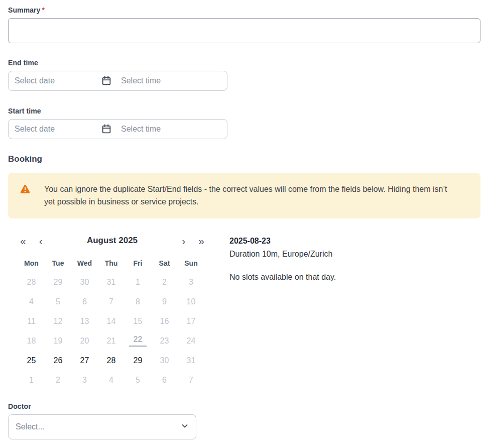 Image resolution: width=488 pixels, height=448 pixels. What do you see at coordinates (191, 301) in the screenshot?
I see `calendar-day: 10` at bounding box center [191, 301].